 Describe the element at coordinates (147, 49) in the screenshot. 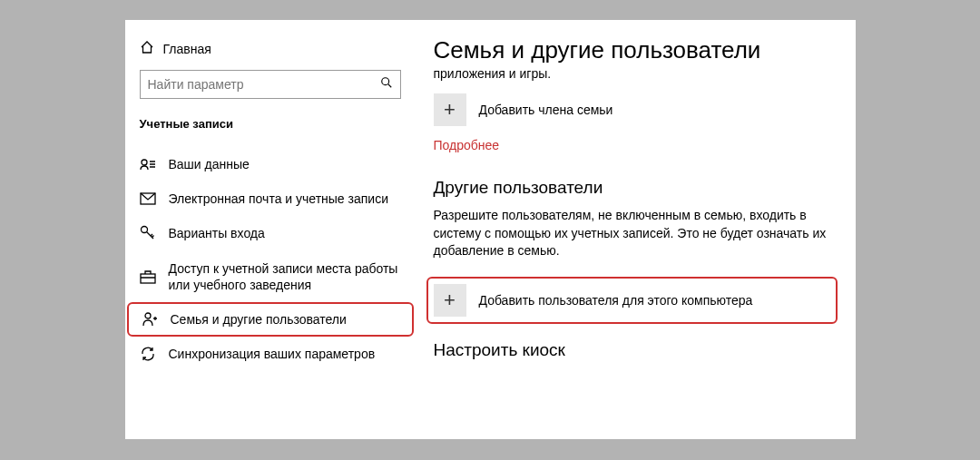

I see `home-icon` at that location.